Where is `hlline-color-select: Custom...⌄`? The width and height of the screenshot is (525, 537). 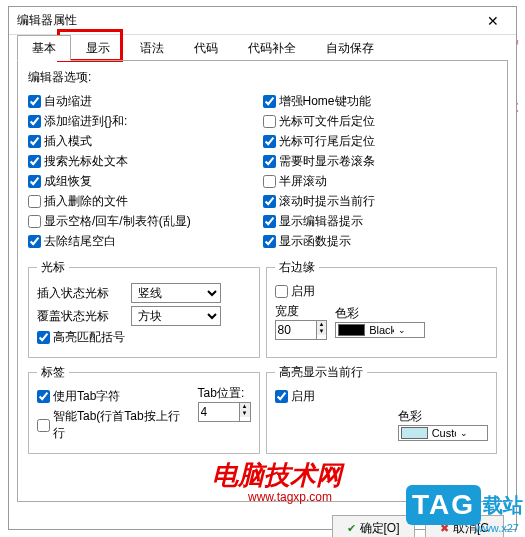 hlline-color-select: Custom...⌄ is located at coordinates (443, 433).